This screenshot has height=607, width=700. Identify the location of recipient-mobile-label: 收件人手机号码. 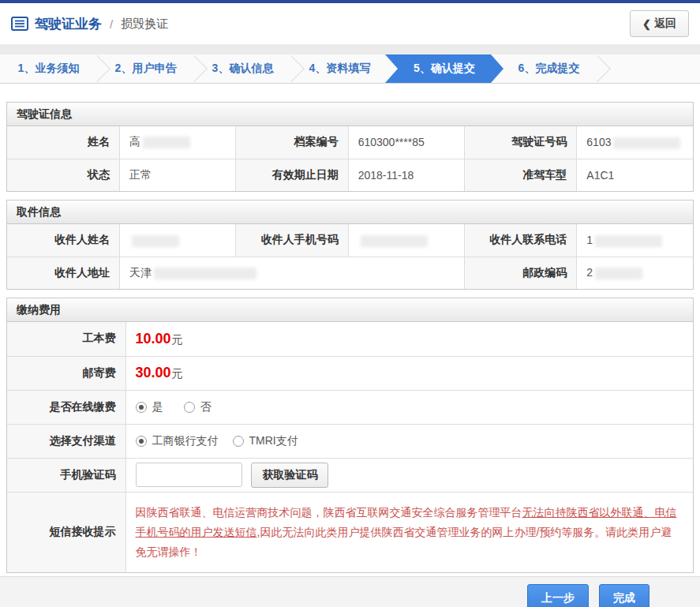
(292, 240).